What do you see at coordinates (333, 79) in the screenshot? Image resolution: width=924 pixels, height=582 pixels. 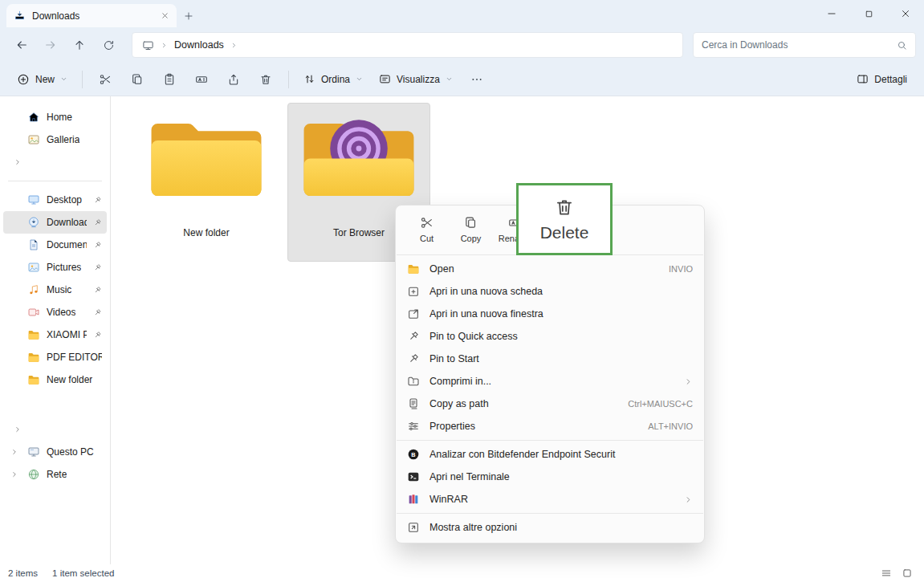 I see `sort-button: Ordina` at bounding box center [333, 79].